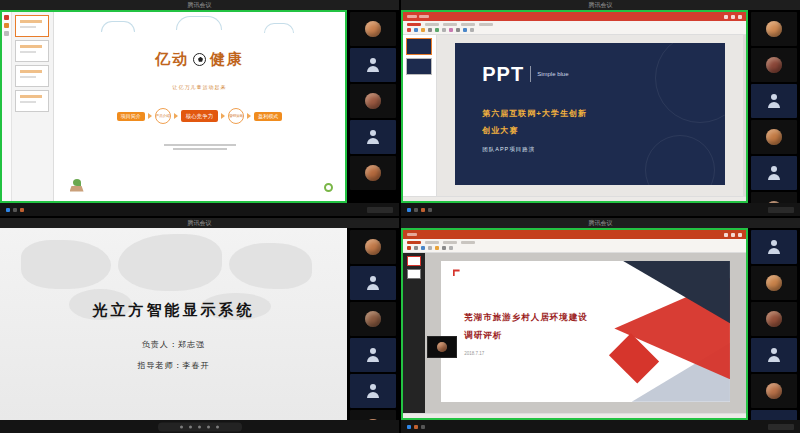 The image size is (800, 433). Describe the element at coordinates (200, 426) in the screenshot. I see `meeting-controls` at that location.